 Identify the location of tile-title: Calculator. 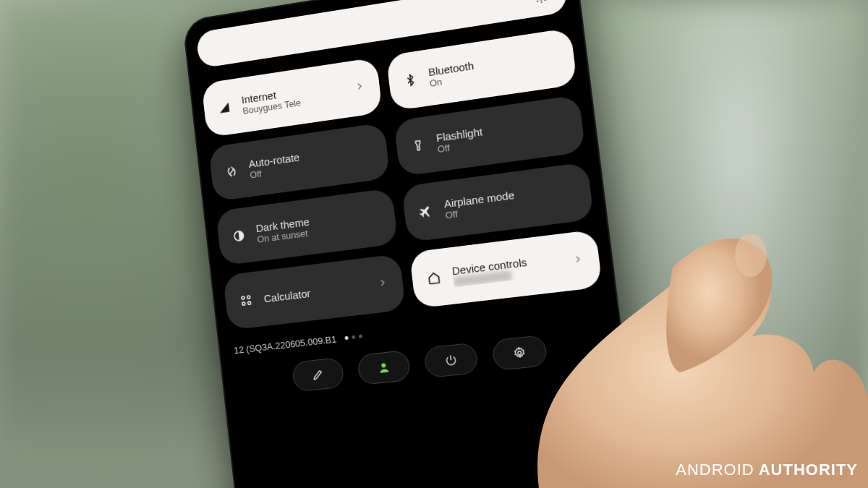
(315, 292).